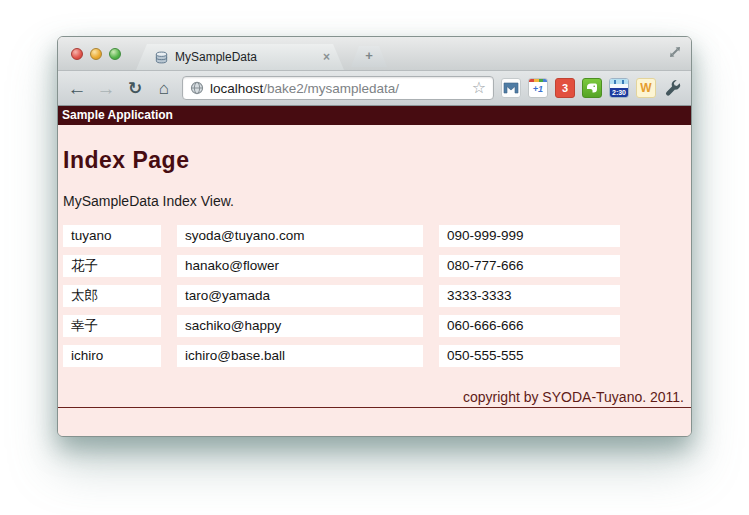  Describe the element at coordinates (246, 57) in the screenshot. I see `tab-title: MySampleData` at that location.